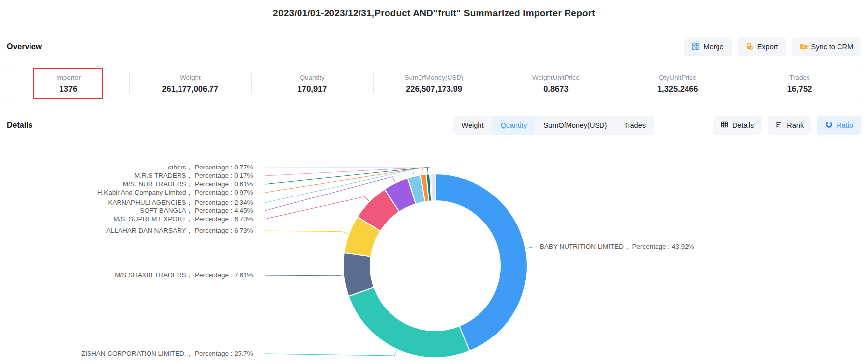 Image resolution: width=868 pixels, height=364 pixels. Describe the element at coordinates (228, 354) in the screenshot. I see `chart-label-percentage: Percentage : 25.7%` at that location.